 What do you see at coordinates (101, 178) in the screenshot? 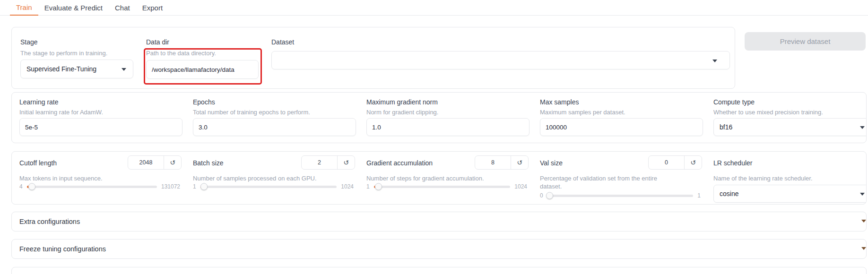
I see `cutoff-length-field: Cutoff length 2048 ↺ Max tokens in input…` at bounding box center [101, 178].